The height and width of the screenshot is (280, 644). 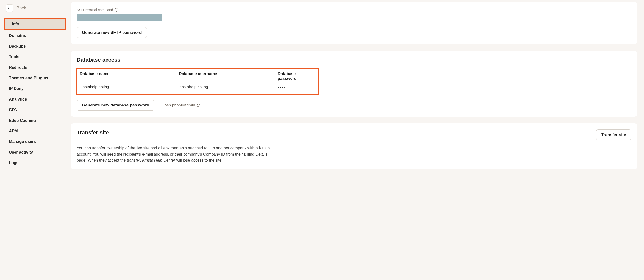 What do you see at coordinates (35, 24) in the screenshot?
I see `nav-highlight-info: Info` at bounding box center [35, 24].